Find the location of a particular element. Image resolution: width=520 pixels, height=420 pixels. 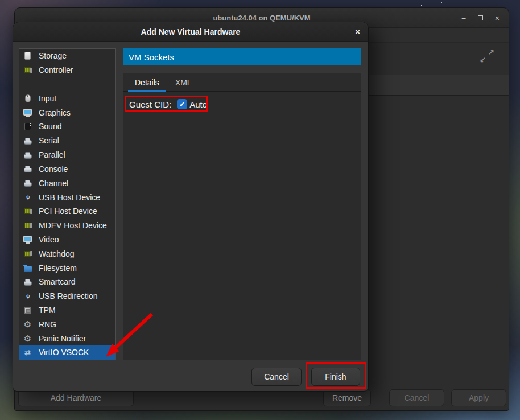

sidebar-item-label: USB Host Device is located at coordinates (69, 197).